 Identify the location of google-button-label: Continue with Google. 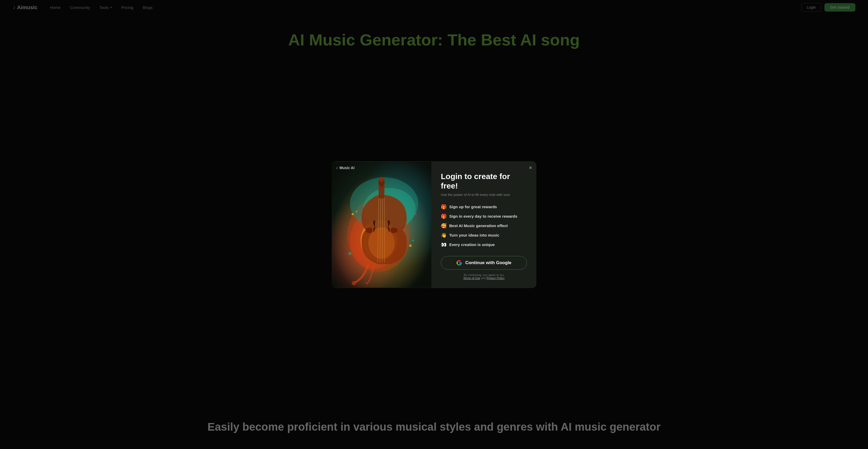
(489, 263).